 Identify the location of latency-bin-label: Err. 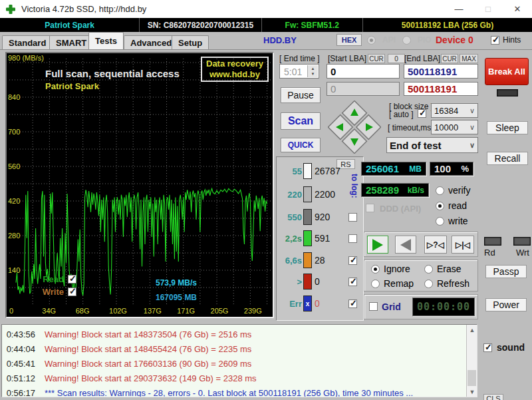
(289, 303).